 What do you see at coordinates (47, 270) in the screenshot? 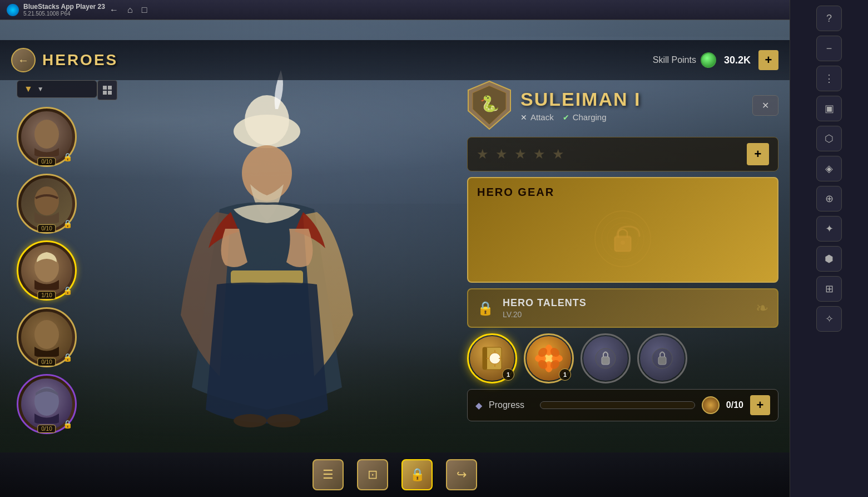
I see `hero-item-3: 🔒 1/10` at bounding box center [47, 270].